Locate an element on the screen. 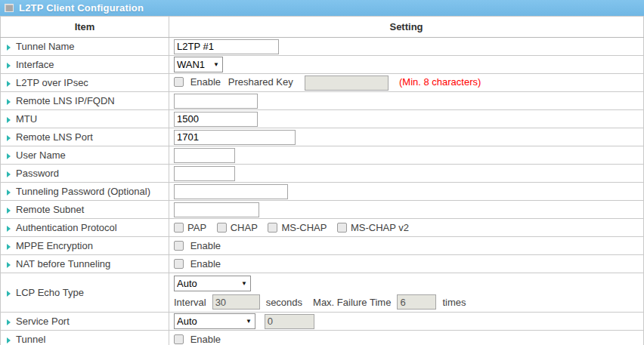 This screenshot has width=644, height=345. remote-lns-port-input is located at coordinates (234, 137).